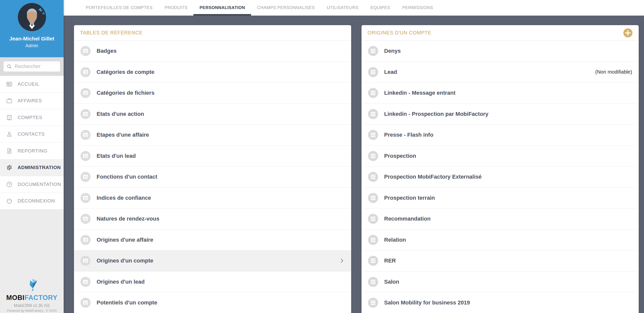  What do you see at coordinates (500, 198) in the screenshot?
I see `list-item: Prospection terrain` at bounding box center [500, 198].